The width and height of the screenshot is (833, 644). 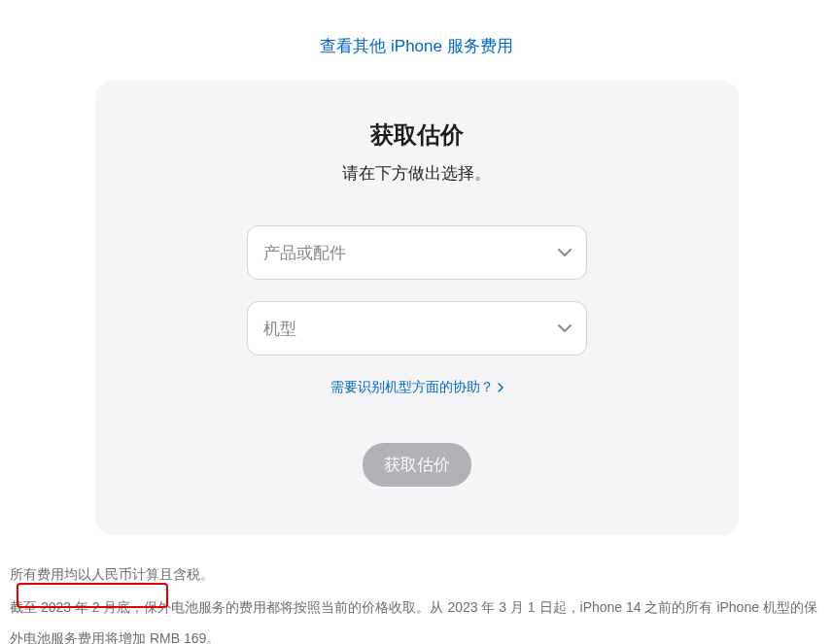 What do you see at coordinates (417, 464) in the screenshot?
I see `get-estimate-button: 获取估价` at bounding box center [417, 464].